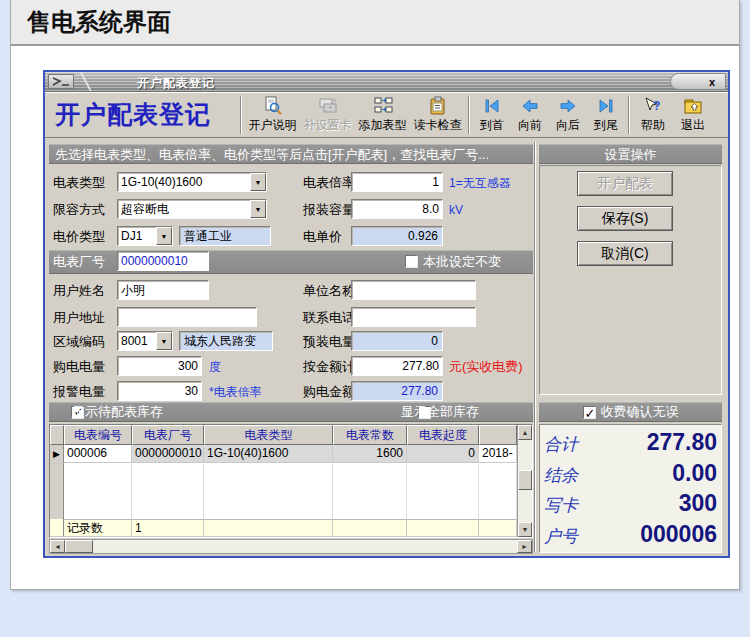  Describe the element at coordinates (561, 506) in the screenshot. I see `write-card-label: 写卡` at that location.